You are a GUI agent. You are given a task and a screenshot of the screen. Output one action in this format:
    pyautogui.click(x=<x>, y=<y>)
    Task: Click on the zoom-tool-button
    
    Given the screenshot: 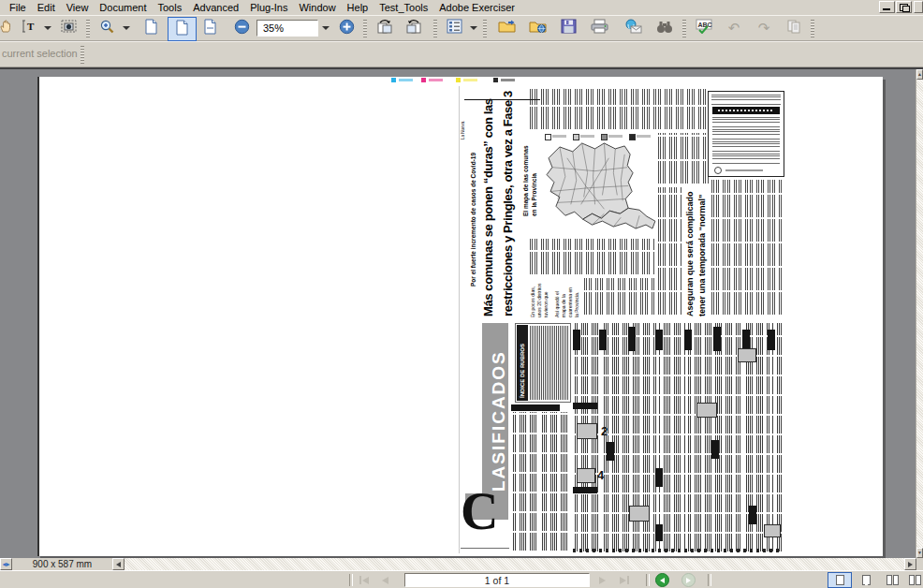 What is the action you would take?
    pyautogui.click(x=107, y=28)
    